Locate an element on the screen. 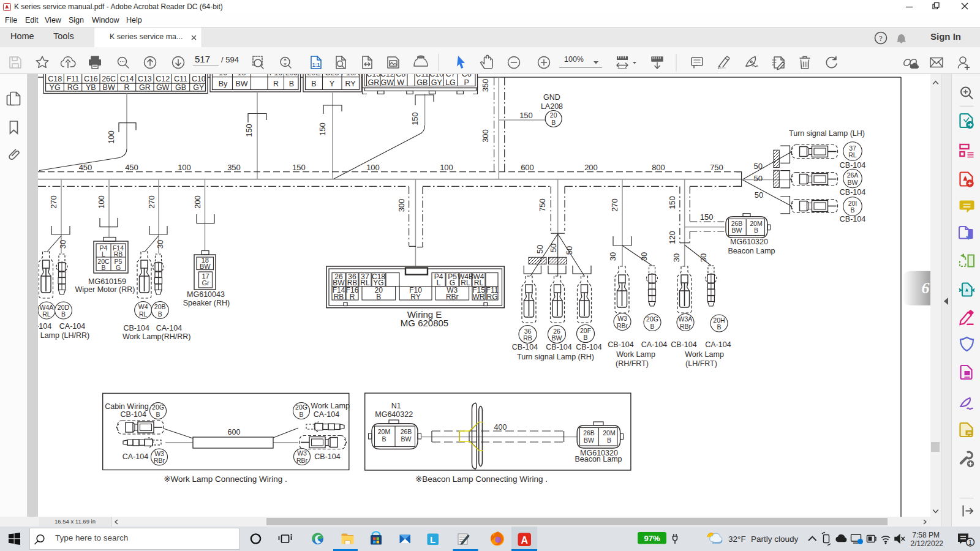 The image size is (980, 551). svg-text: MG 620805 is located at coordinates (424, 323).